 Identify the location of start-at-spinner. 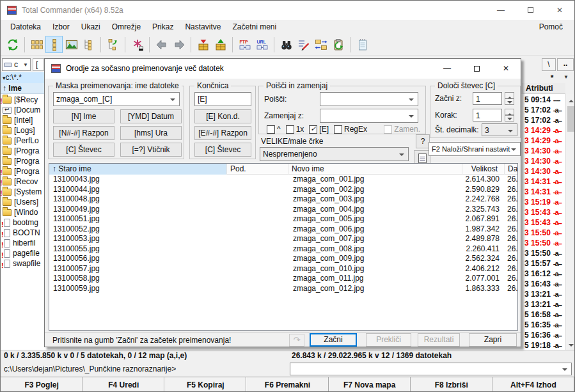
(509, 98).